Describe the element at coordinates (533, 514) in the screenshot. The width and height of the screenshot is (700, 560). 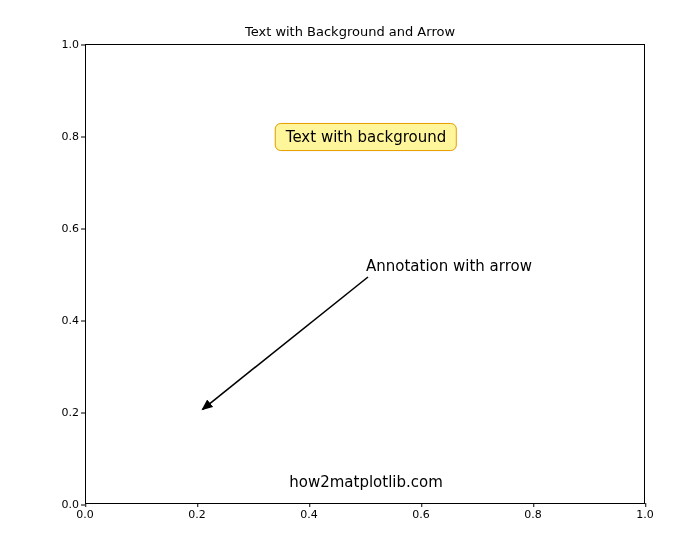
I see `xtick: 0.8` at that location.